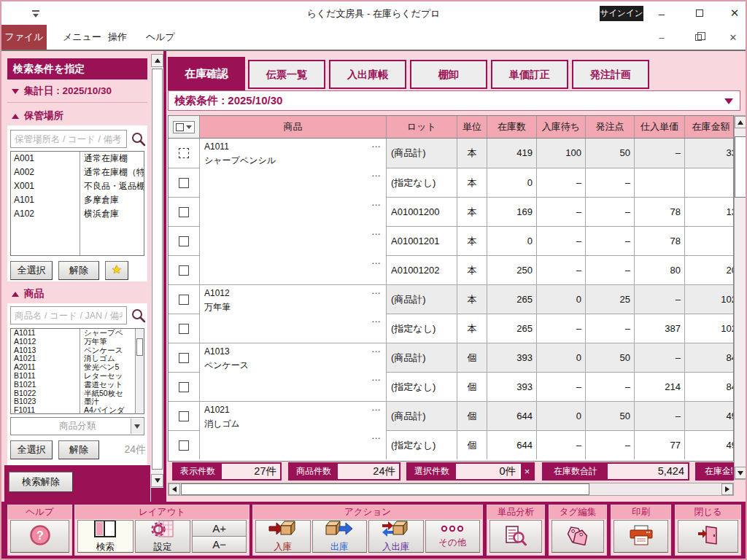 The image size is (747, 560). Describe the element at coordinates (219, 544) in the screenshot. I see `font-decrease-button: A−` at that location.